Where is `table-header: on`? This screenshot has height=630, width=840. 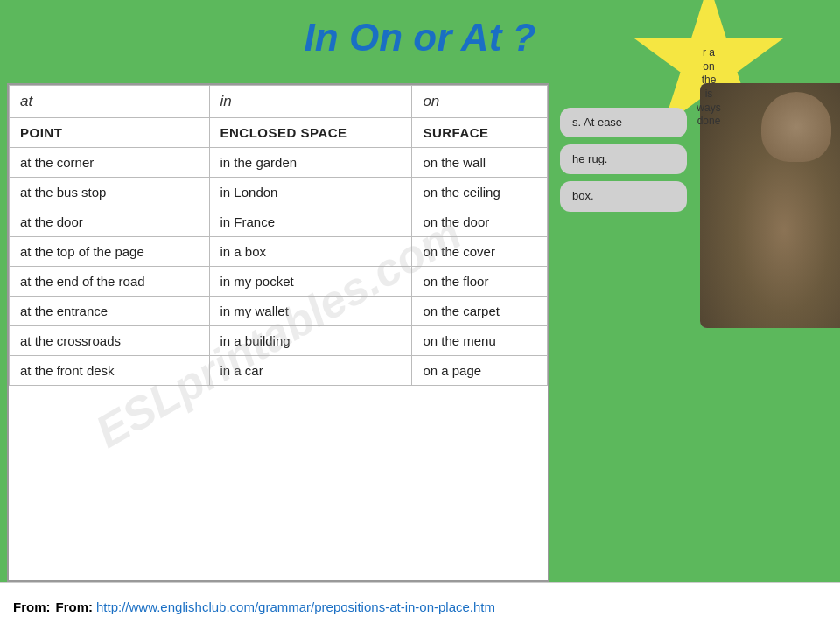
table-header: on is located at coordinates (480, 102).